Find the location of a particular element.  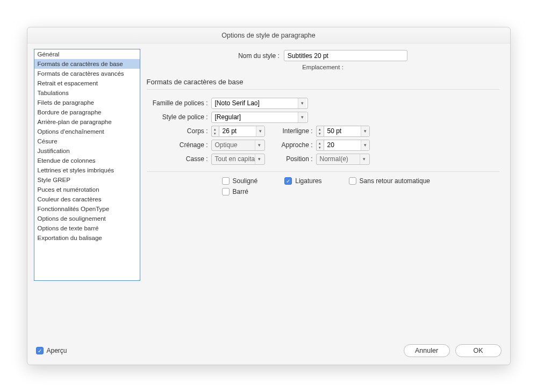

sidebar-item-underline-options: Options de soulignement is located at coordinates (87, 219).